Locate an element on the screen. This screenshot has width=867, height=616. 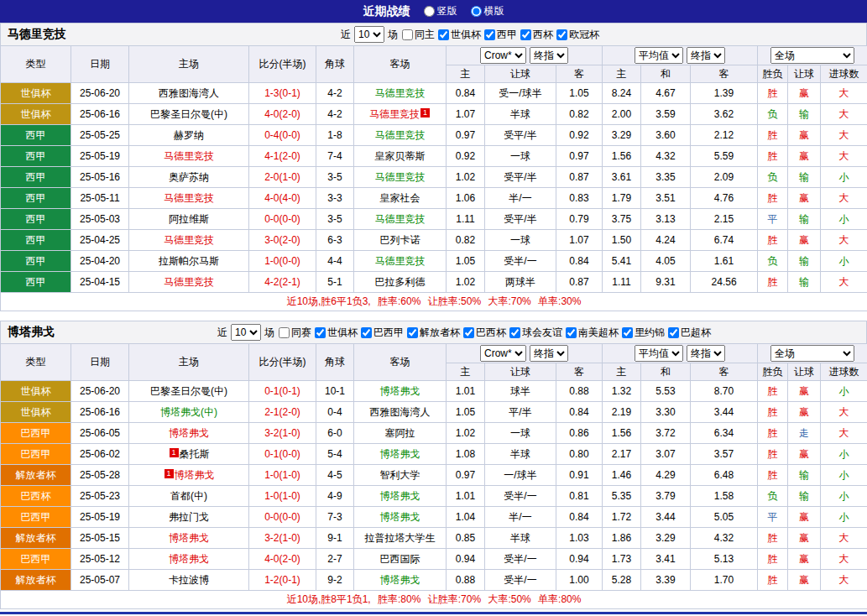
team-link: 巴列卡诺 is located at coordinates (400, 240).